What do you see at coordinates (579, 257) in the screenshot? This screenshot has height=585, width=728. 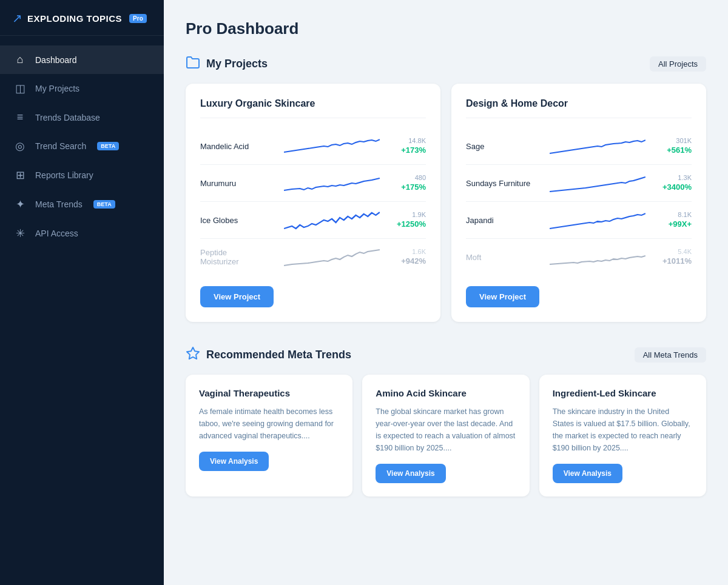 I see `trend-row: Moft 5.4K +1011%` at bounding box center [579, 257].